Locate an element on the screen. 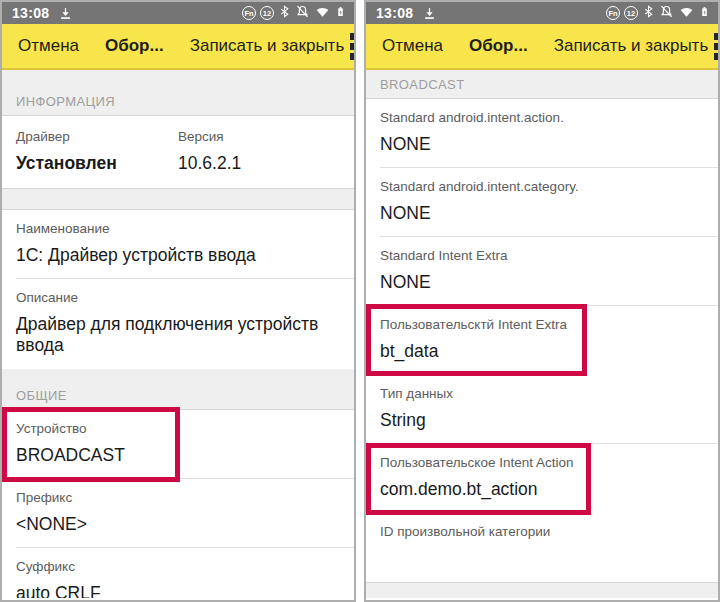 The width and height of the screenshot is (720, 602). field-row-intent-extra-std: Standard Intent Extra NONE is located at coordinates (542, 272).